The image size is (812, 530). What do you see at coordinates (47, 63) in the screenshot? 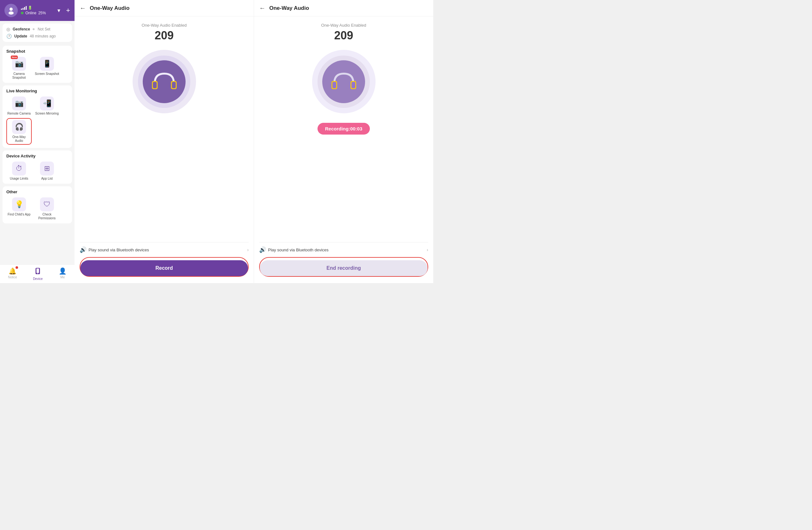
I see `screen-snapshot-icon: 📱` at bounding box center [47, 63].